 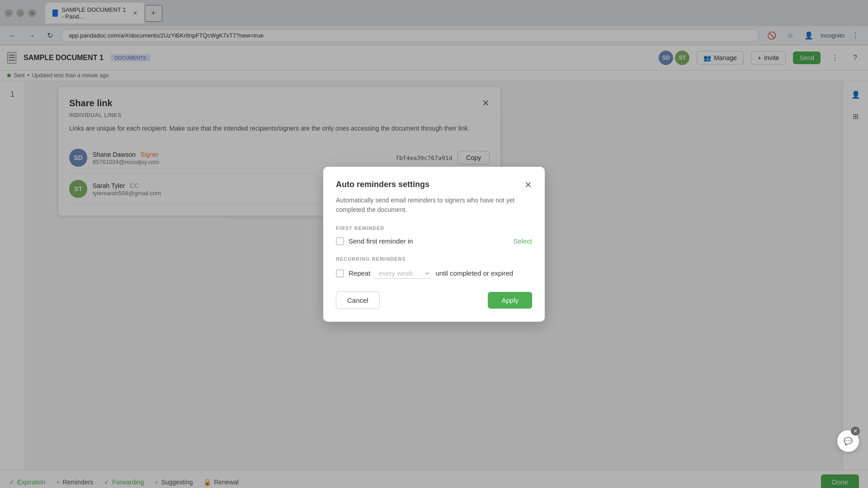 I want to click on recurring-reminder-checkbox, so click(x=340, y=273).